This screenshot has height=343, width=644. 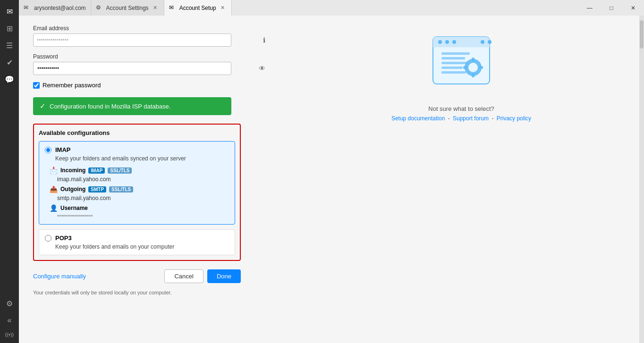 What do you see at coordinates (137, 293) in the screenshot?
I see `credentials-note: Your credentials will only be stored loc…` at bounding box center [137, 293].